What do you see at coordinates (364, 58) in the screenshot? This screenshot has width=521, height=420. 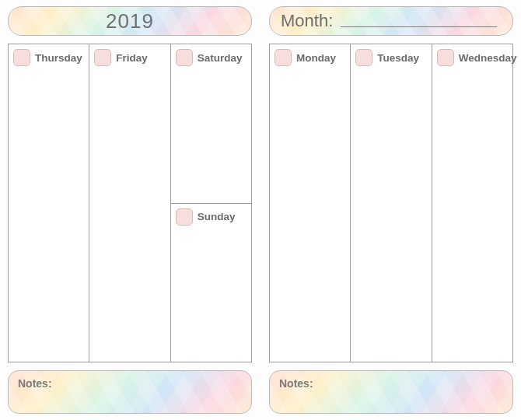 I see `checkbox-tuesday` at bounding box center [364, 58].